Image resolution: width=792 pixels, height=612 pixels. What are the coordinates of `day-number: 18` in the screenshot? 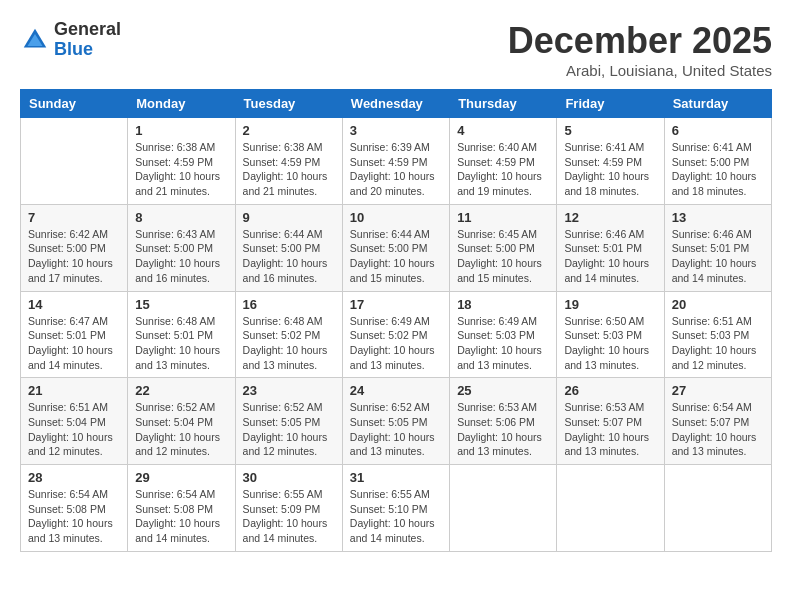 It's located at (503, 304).